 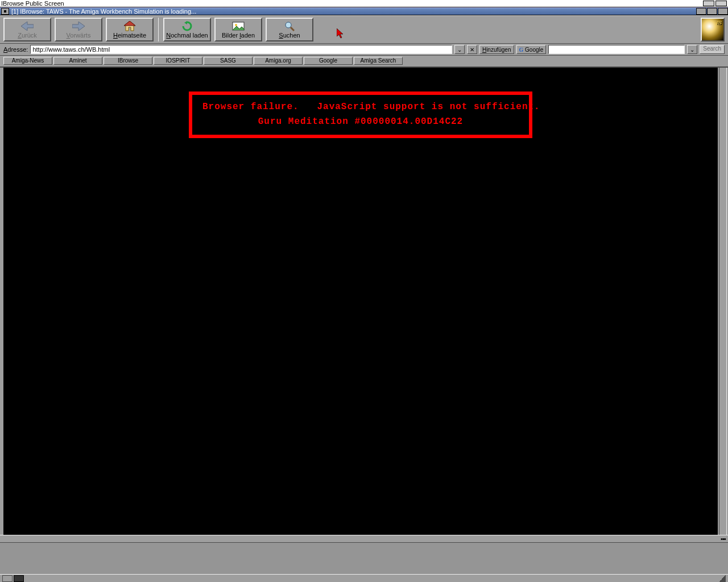 I want to click on iconify-icon, so click(x=701, y=11).